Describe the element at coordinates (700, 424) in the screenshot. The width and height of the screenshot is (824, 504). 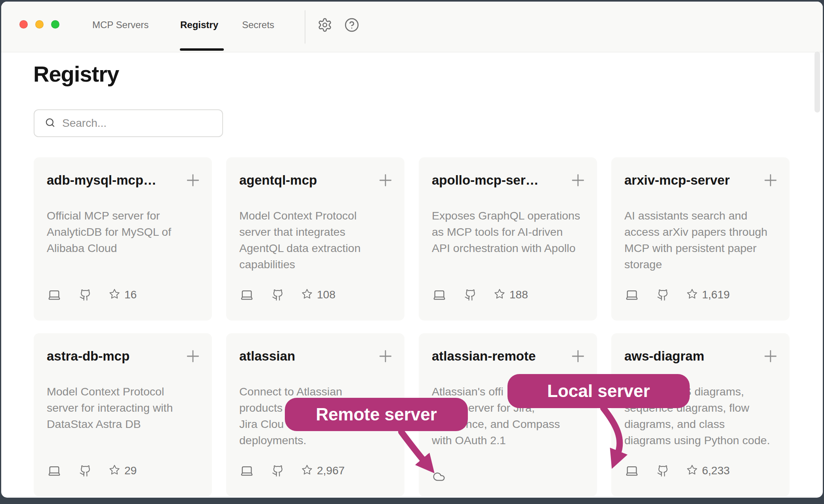
I see `description-line: diagrams, and class` at that location.